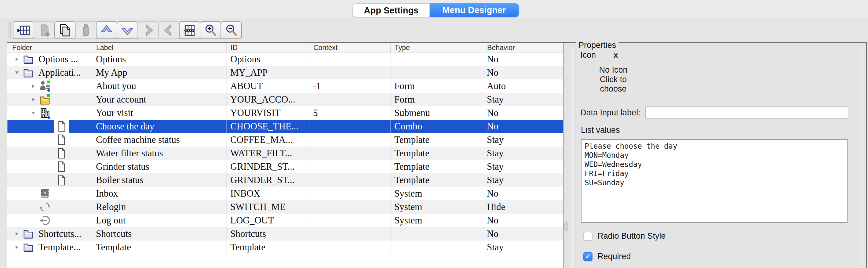  What do you see at coordinates (50, 59) in the screenshot?
I see `tree-cell: Options ...` at bounding box center [50, 59].